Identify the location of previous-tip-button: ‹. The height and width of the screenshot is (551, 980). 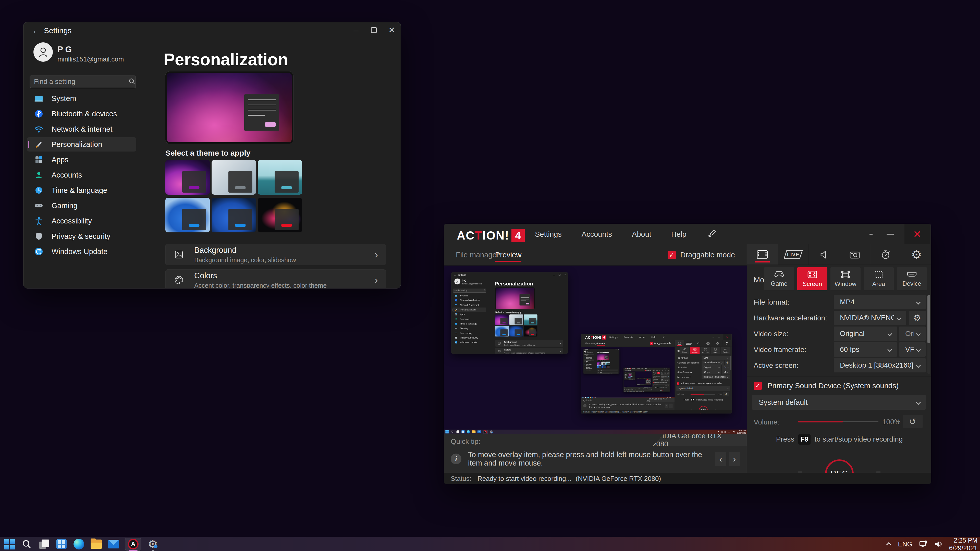
(721, 459).